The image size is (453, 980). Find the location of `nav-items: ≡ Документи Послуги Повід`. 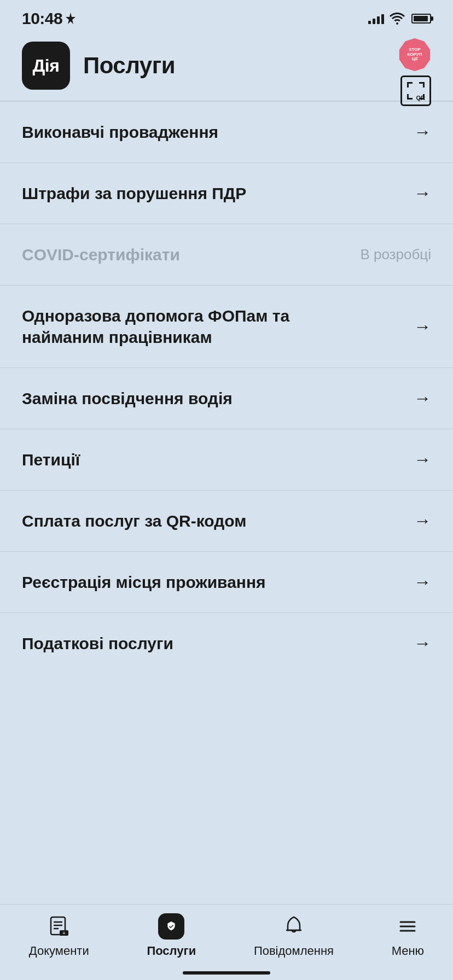

nav-items: ≡ Документи Послуги Повід is located at coordinates (226, 936).